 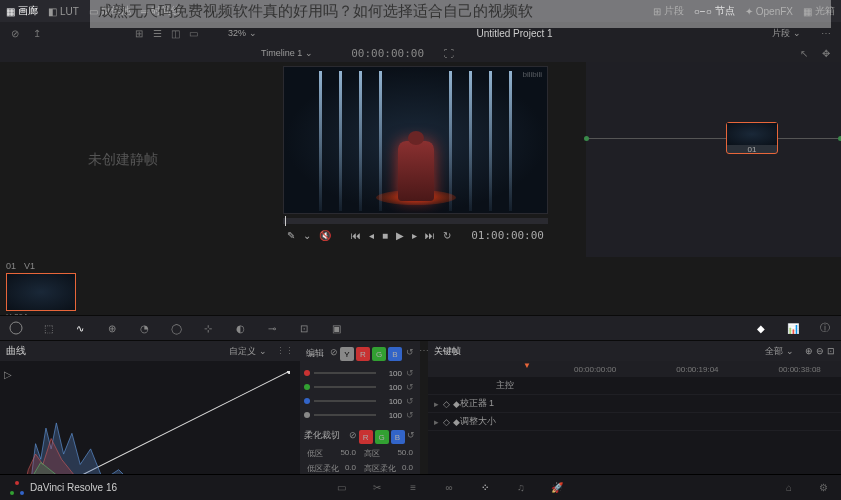 I want to click on zoom-in-icon: ⊕, so click(x=809, y=351).